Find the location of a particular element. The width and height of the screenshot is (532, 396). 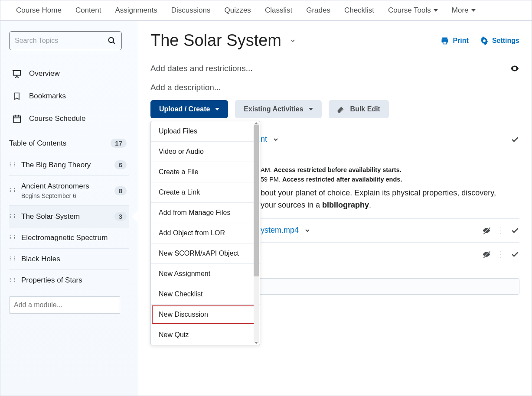

print-button: Print is located at coordinates (454, 41).